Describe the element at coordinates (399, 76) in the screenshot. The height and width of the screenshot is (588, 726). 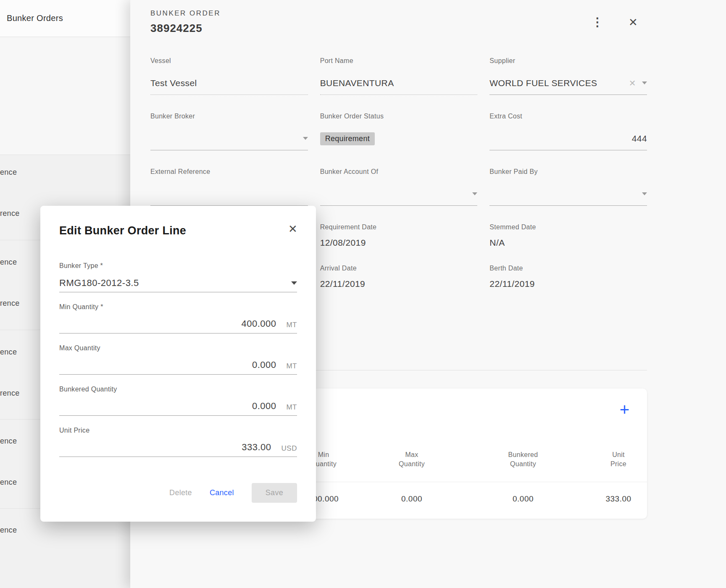
I see `field-port-name: Port Name BUENAVENTURA` at that location.